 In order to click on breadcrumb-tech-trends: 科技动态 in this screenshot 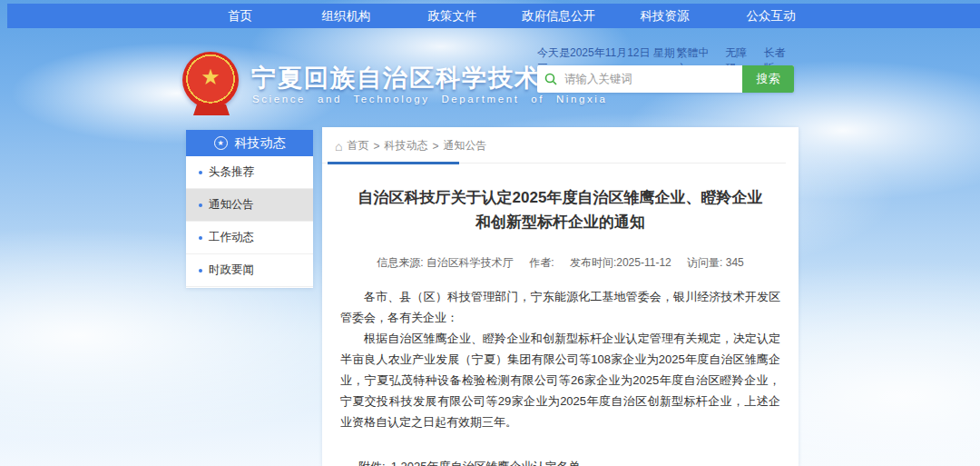, I will do `click(406, 145)`.